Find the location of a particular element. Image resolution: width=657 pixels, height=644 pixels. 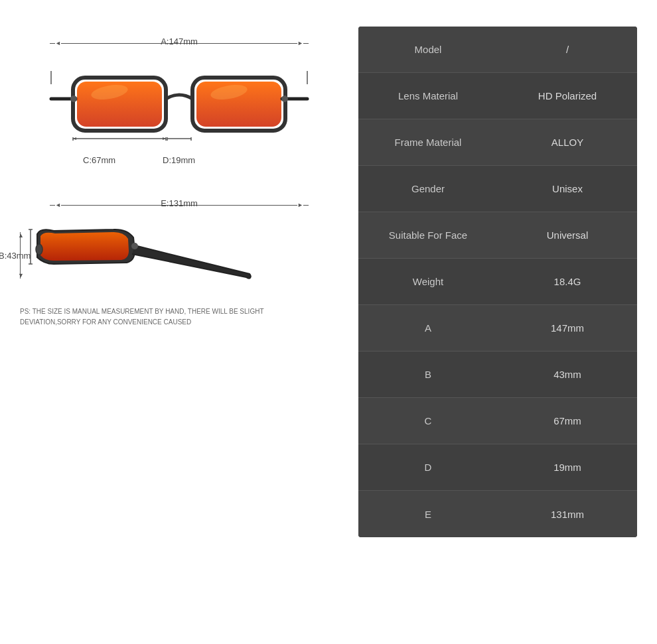

measurement-a-label: A:147mm is located at coordinates (179, 41).